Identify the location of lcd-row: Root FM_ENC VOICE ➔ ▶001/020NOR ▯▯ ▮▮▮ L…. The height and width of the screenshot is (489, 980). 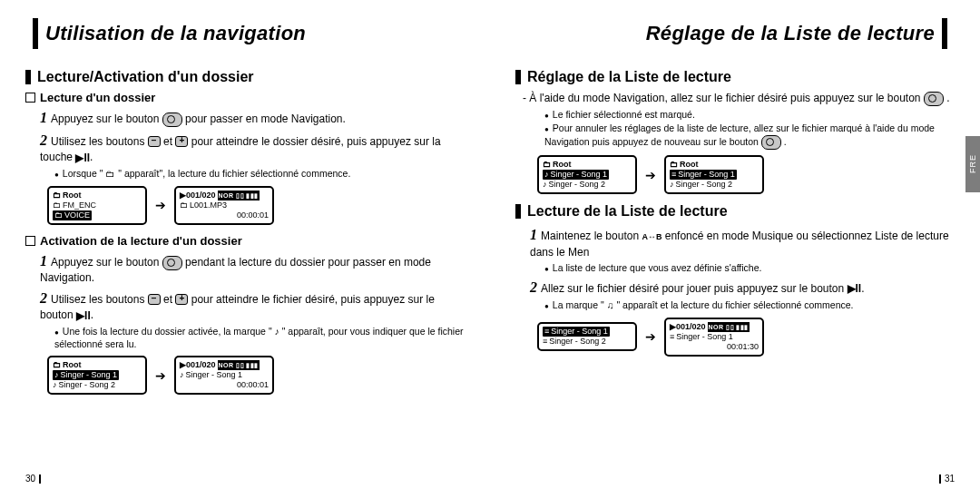
(256, 205).